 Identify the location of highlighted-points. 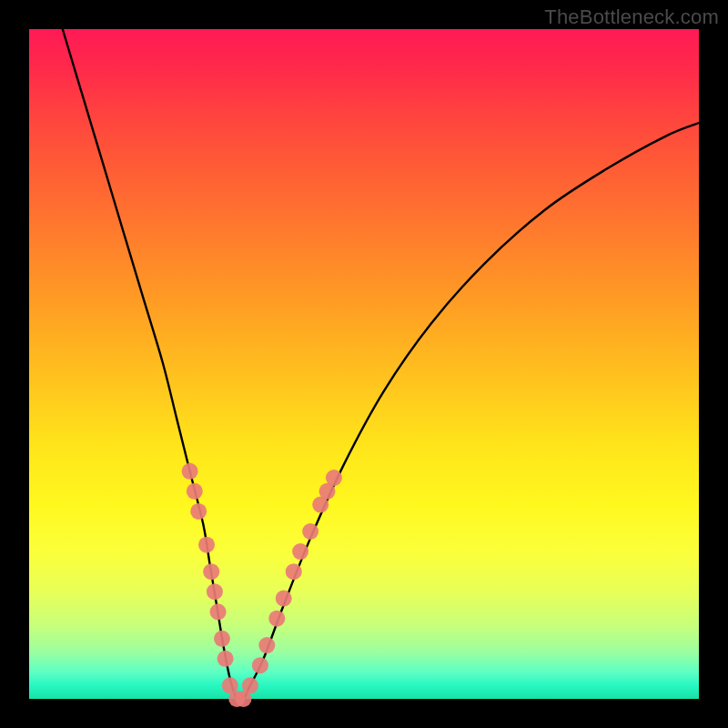
(262, 585).